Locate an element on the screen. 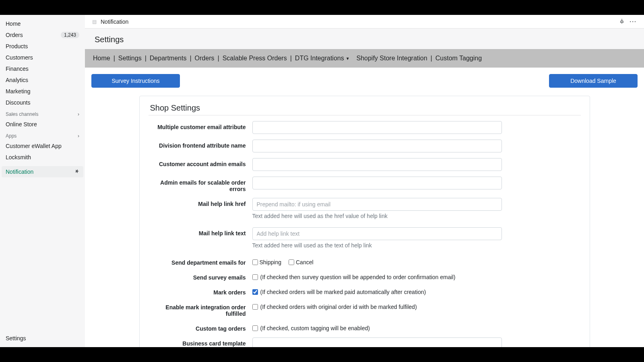 The image size is (644, 362). label-scalable-errors: Admin emails for scalable order errors is located at coordinates (200, 184).